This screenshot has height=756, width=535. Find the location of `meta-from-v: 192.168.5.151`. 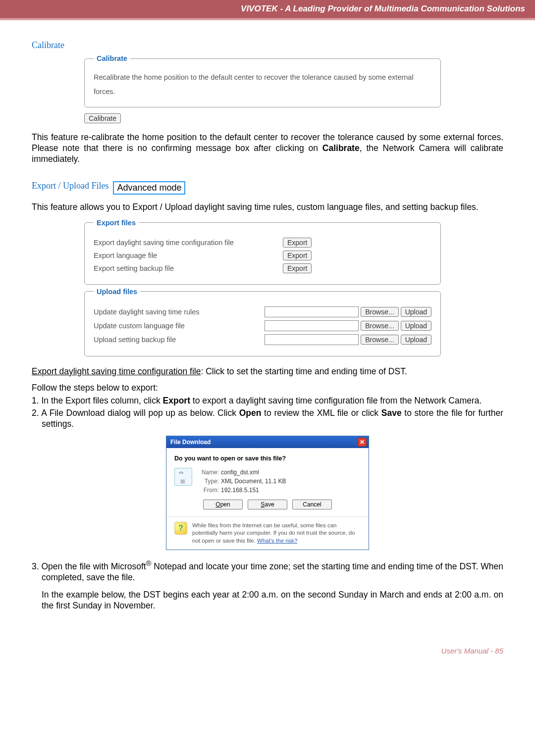

meta-from-v: 192.168.5.151 is located at coordinates (240, 490).